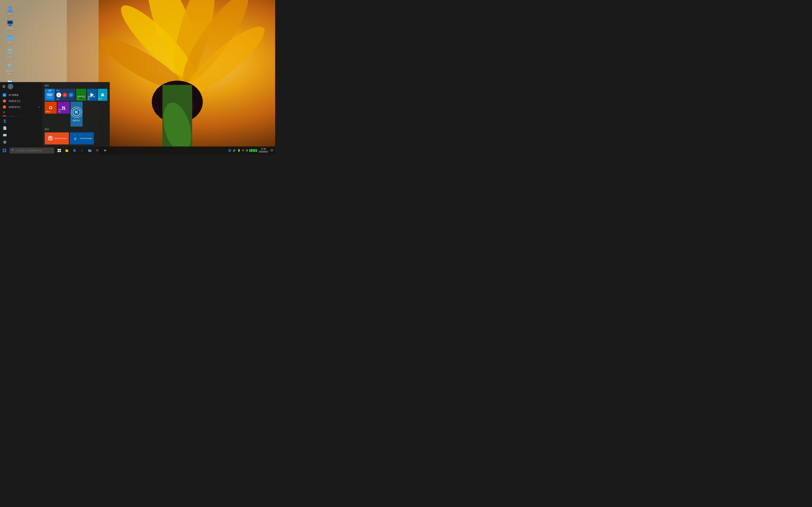 The width and height of the screenshot is (812, 507). Describe the element at coordinates (76, 86) in the screenshot. I see `tiles-section-pinned: 固定` at that location.